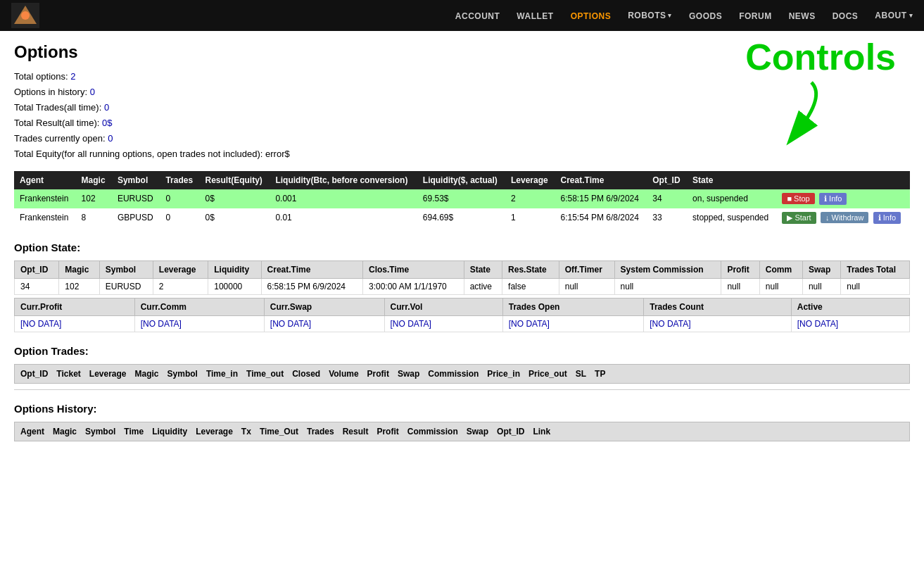 The width and height of the screenshot is (924, 578). I want to click on nav-about: ABOUT ▾, so click(894, 15).